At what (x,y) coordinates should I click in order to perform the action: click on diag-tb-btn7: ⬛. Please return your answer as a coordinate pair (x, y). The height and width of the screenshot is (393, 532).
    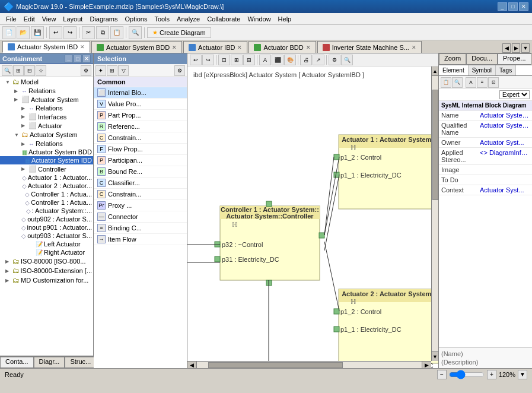
    Looking at the image, I should click on (278, 60).